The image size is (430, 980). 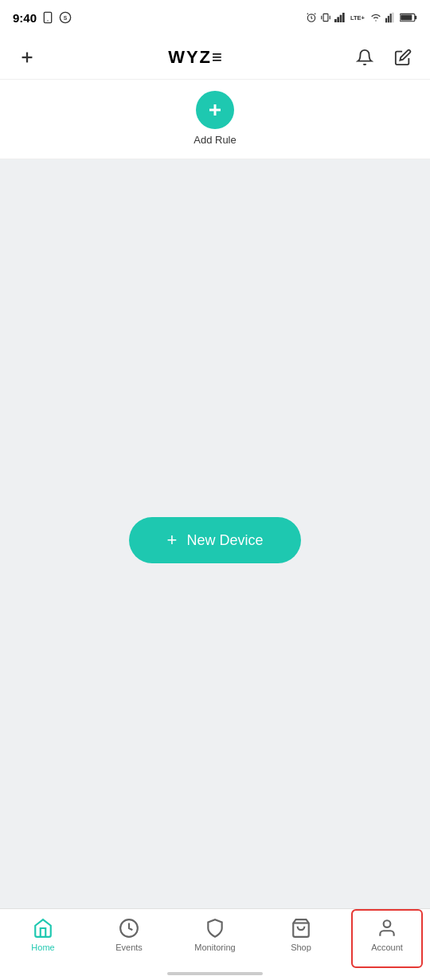 What do you see at coordinates (196, 57) in the screenshot?
I see `app-logo: WYZ≡` at bounding box center [196, 57].